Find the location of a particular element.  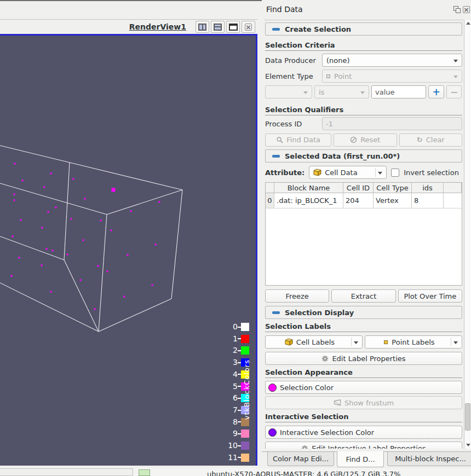

column-header: Block Name is located at coordinates (309, 188).